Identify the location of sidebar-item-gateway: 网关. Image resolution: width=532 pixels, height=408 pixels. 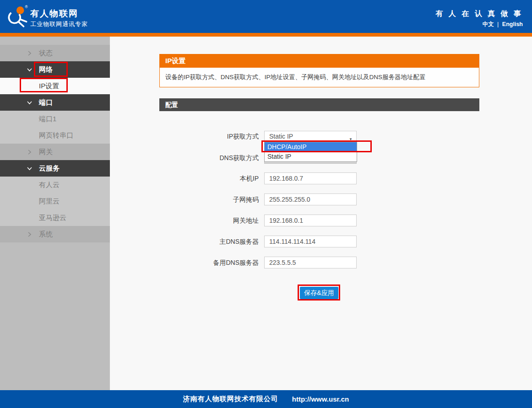
(55, 152).